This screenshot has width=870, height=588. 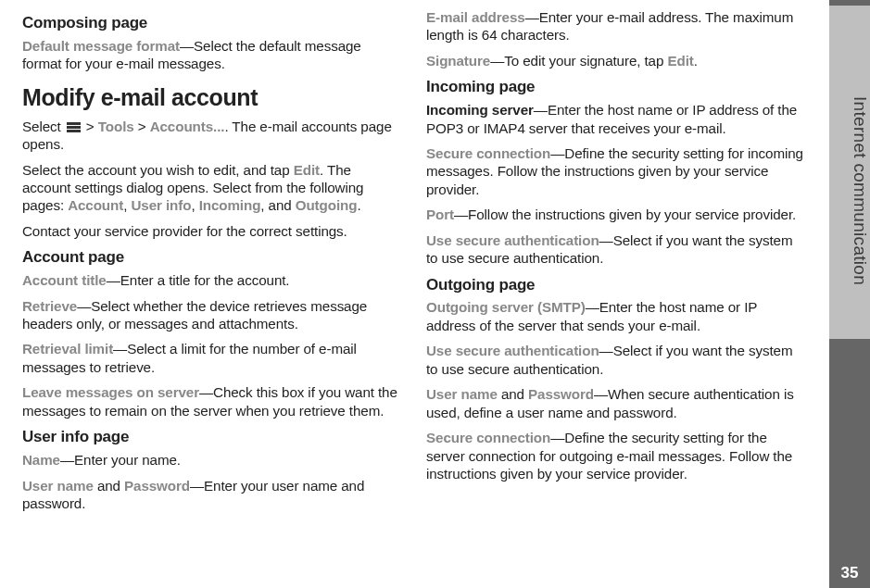 What do you see at coordinates (578, 61) in the screenshot?
I see `signature-text-pre: —To edit your signature, tap` at bounding box center [578, 61].